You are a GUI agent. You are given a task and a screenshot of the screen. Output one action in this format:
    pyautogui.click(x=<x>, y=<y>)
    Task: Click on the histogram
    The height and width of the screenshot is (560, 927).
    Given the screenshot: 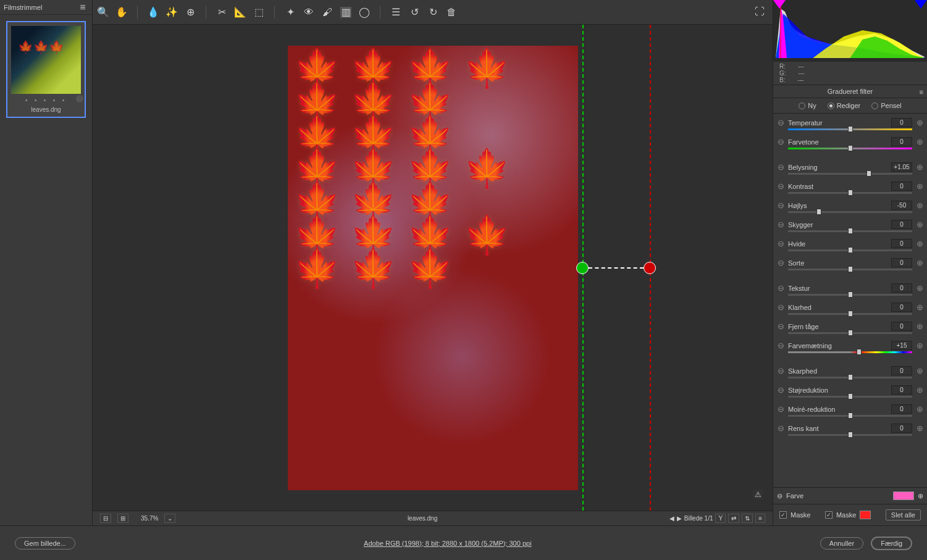 What is the action you would take?
    pyautogui.click(x=850, y=31)
    